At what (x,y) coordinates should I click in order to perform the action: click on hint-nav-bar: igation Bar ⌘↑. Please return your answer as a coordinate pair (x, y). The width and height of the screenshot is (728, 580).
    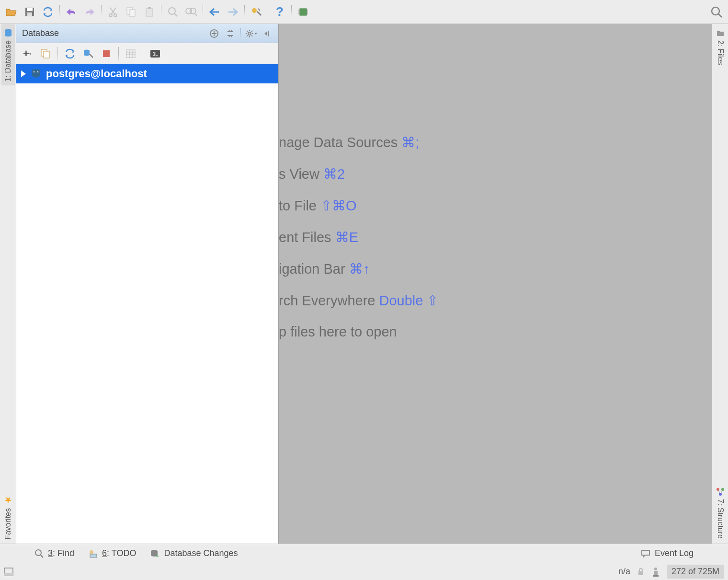
    Looking at the image, I should click on (358, 269).